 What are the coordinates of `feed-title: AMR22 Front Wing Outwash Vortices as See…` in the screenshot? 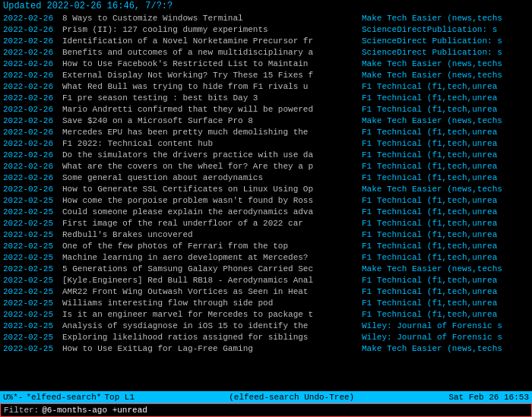 It's located at (212, 292).